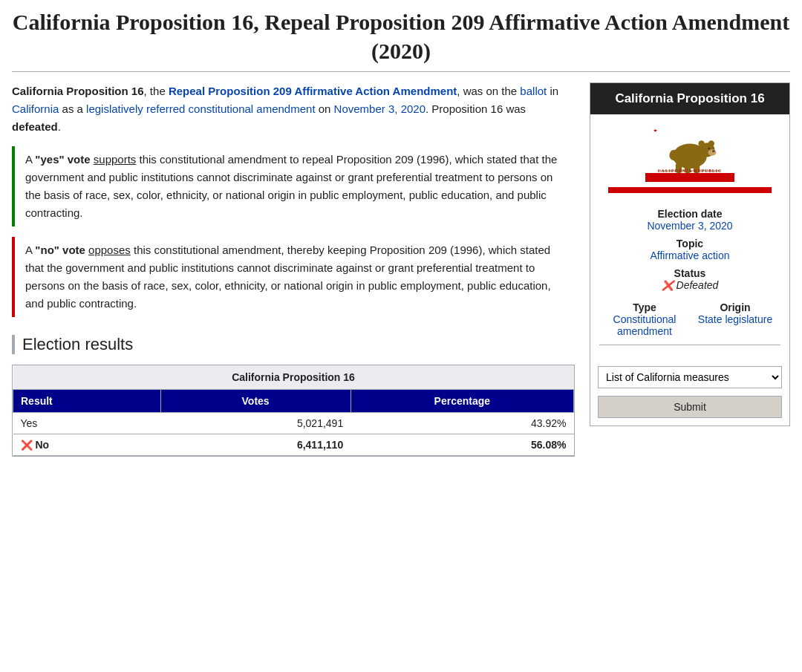  What do you see at coordinates (294, 434) in the screenshot?
I see `results-tbody: Yes5,021,49143.92%❌ No6,411,11056.08%` at bounding box center [294, 434].